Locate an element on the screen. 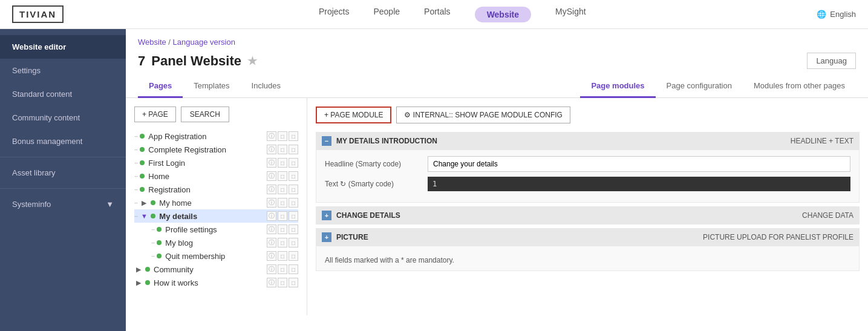 The height and width of the screenshot is (331, 868). sidebar-item-asset-library: Asset library is located at coordinates (63, 173).